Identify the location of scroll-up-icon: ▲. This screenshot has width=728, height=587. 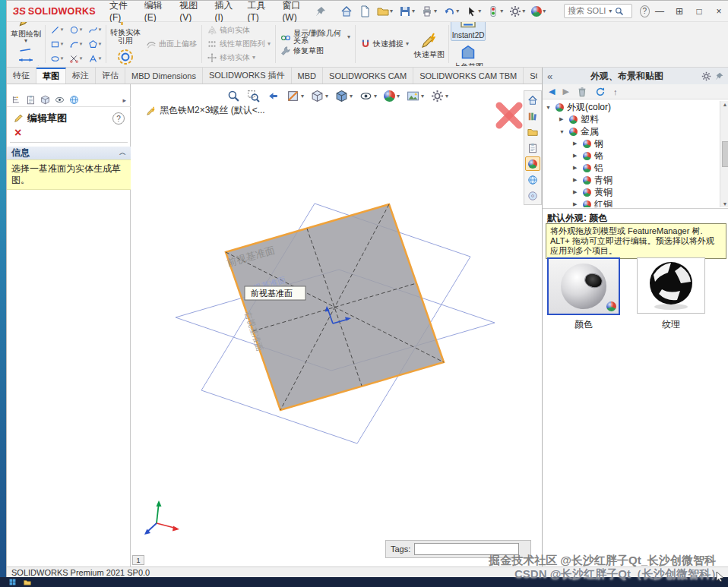
(725, 105).